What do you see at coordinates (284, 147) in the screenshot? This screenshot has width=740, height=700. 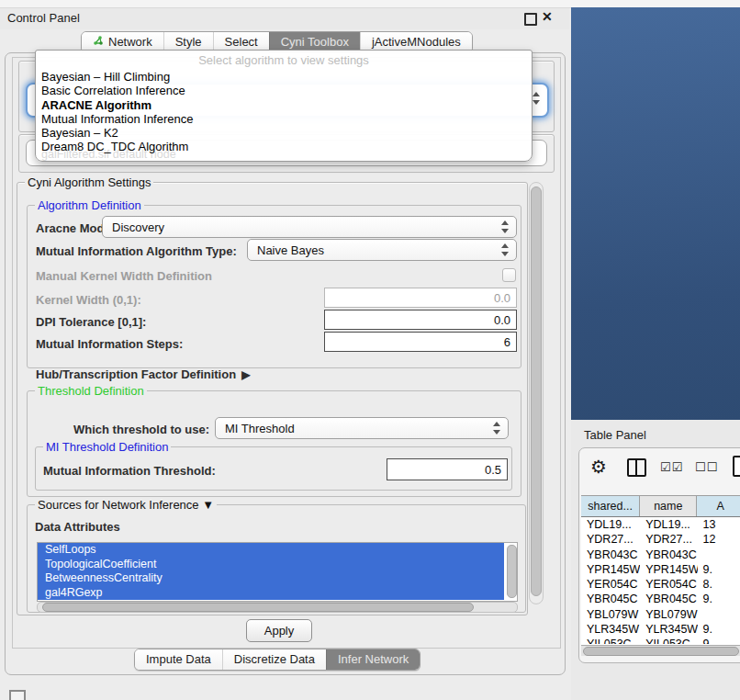 I see `dropdown-item: Dream8 DC_TDC Algorithm` at bounding box center [284, 147].